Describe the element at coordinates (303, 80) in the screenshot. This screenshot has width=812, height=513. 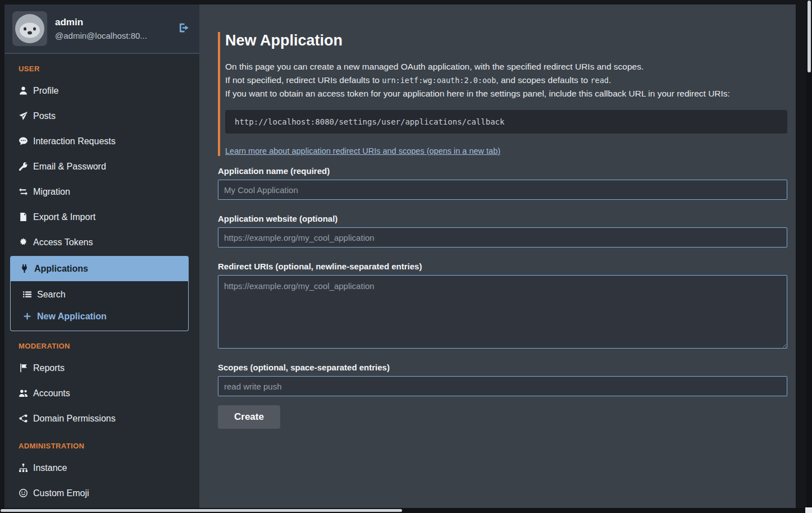
I see `intro-line-2-text: If not specified, redirect URIs defaults…` at that location.